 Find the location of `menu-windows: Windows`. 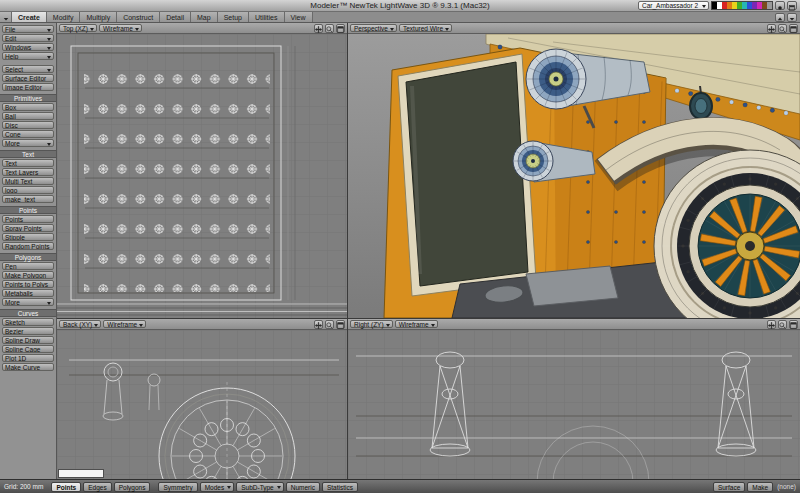

menu-windows: Windows is located at coordinates (28, 47).